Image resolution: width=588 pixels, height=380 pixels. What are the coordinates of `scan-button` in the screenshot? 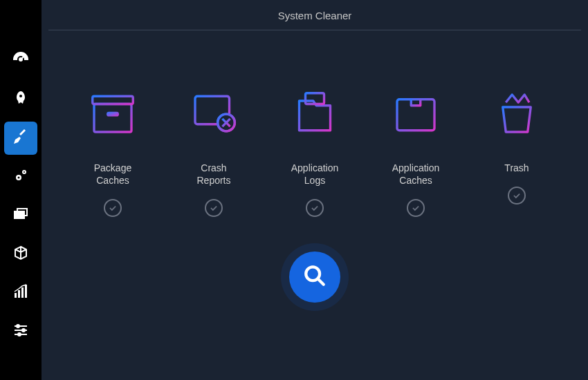 It's located at (315, 277).